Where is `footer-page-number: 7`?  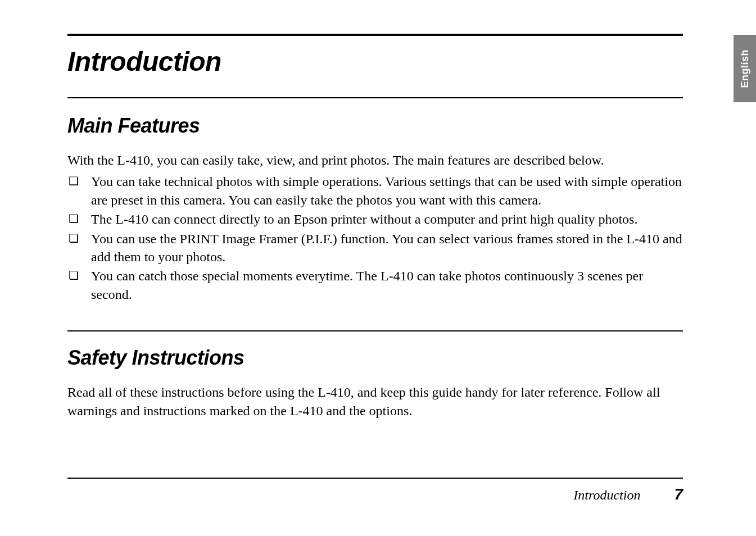
footer-page-number: 7 is located at coordinates (678, 494).